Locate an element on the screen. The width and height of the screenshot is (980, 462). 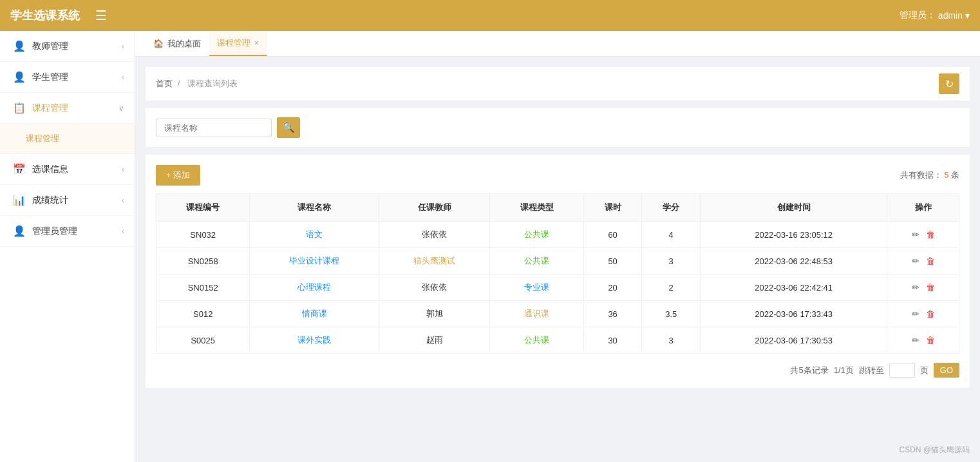
selection-icon: 📅 is located at coordinates (19, 169).